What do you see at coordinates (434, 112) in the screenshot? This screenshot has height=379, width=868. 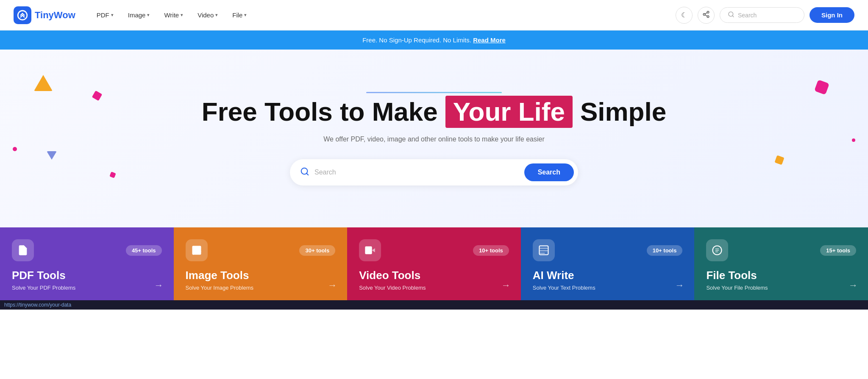 I see `hero-headline: Free Tools to Make Your Life Simple` at bounding box center [434, 112].